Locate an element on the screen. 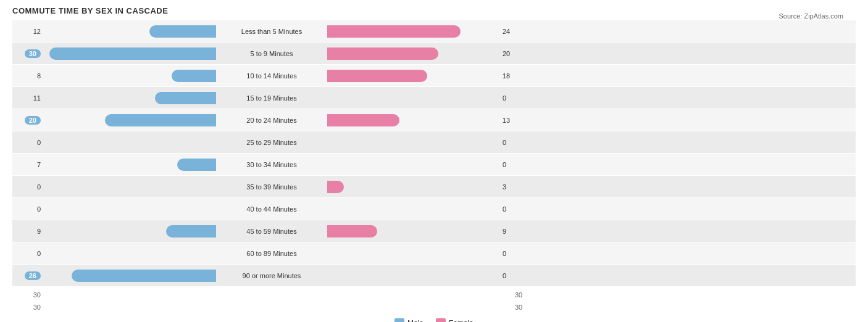 The width and height of the screenshot is (868, 322). female-value: 24 is located at coordinates (515, 31).